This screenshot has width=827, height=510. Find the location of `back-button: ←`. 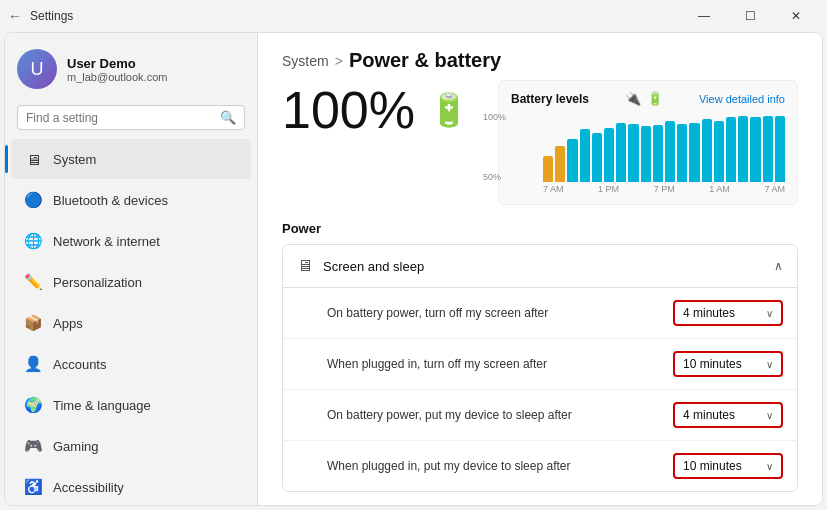

back-button: ← is located at coordinates (15, 16).